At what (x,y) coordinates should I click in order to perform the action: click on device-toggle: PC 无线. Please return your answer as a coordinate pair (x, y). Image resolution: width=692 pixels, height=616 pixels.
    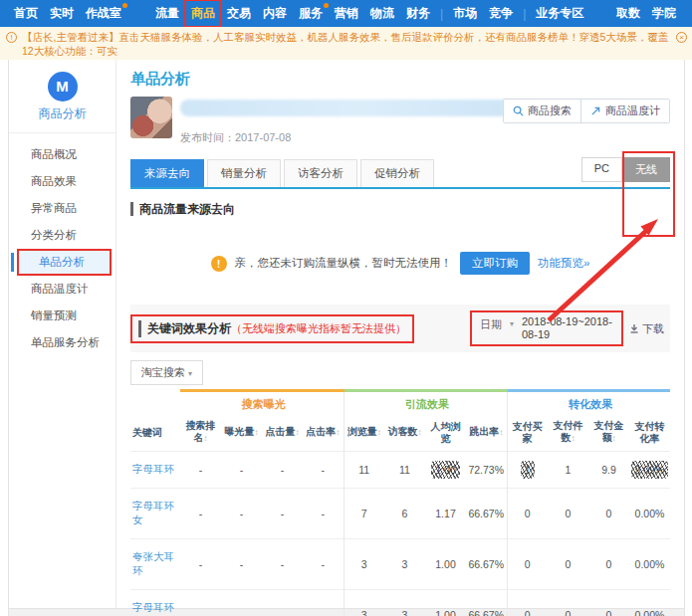
    Looking at the image, I should click on (625, 169).